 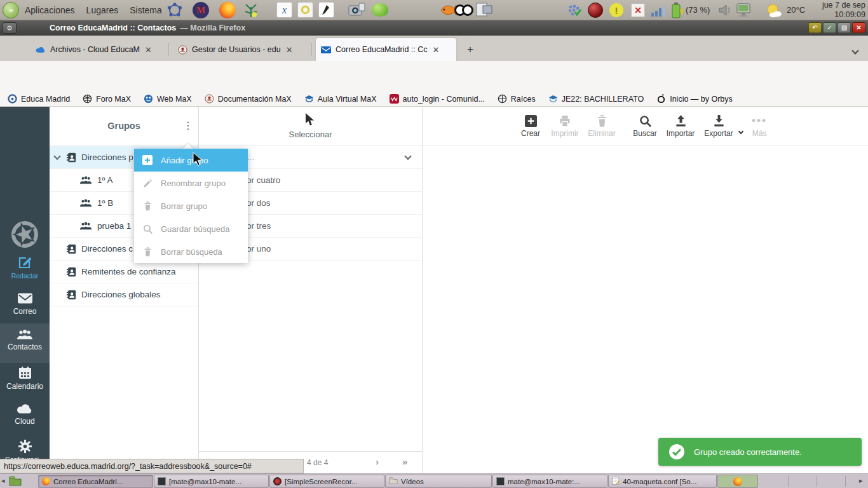 I want to click on bookmark-foro-max: Foro MaX, so click(x=107, y=99).